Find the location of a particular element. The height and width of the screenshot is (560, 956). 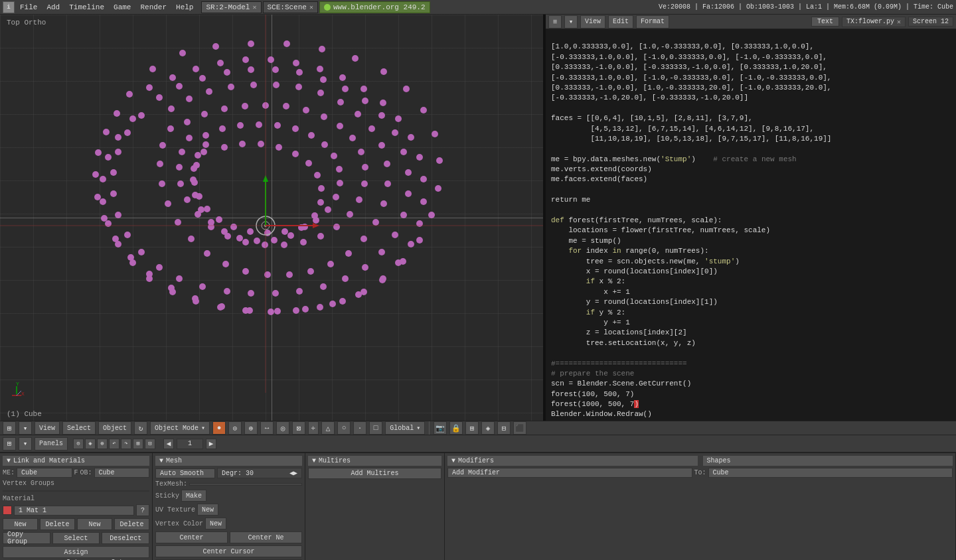

vg-new-btn: New is located at coordinates (20, 524).